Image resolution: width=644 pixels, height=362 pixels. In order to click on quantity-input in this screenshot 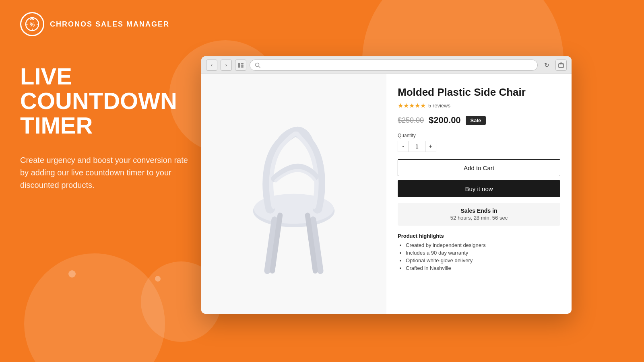, I will do `click(417, 146)`.